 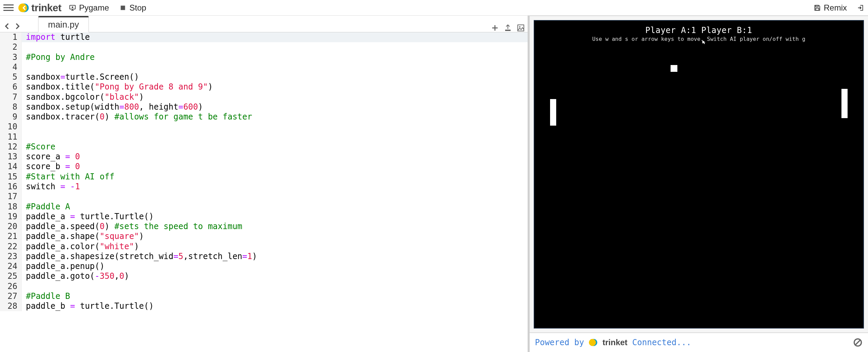 What do you see at coordinates (835, 8) in the screenshot?
I see `remix-label: Remix` at bounding box center [835, 8].